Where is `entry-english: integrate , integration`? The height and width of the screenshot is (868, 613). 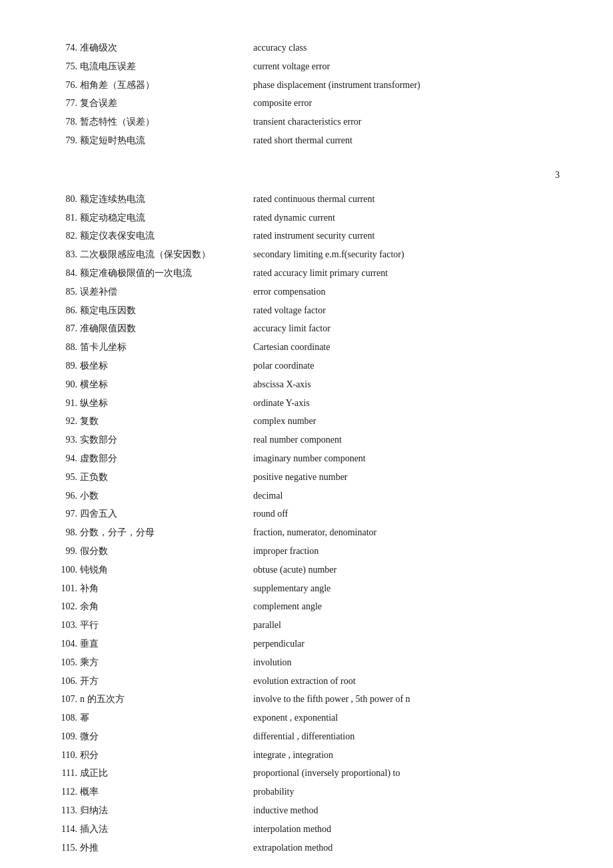 entry-english: integrate , integration is located at coordinates (393, 755).